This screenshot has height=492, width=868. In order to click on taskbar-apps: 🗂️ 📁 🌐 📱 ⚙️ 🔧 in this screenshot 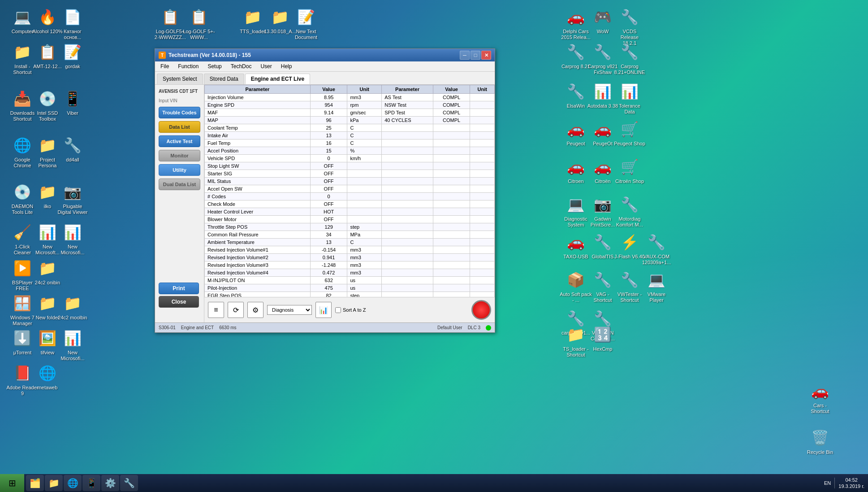, I will do `click(82, 483)`.